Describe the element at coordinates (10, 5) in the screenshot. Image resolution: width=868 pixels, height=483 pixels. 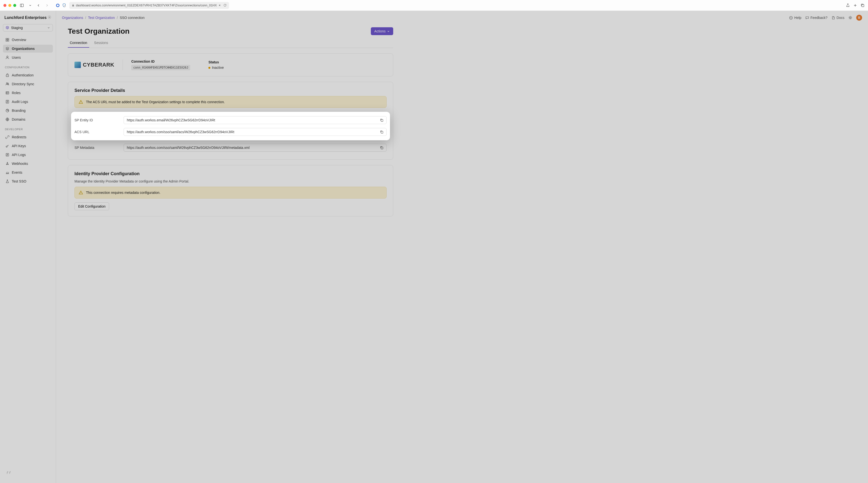
I see `minimize-icon` at that location.